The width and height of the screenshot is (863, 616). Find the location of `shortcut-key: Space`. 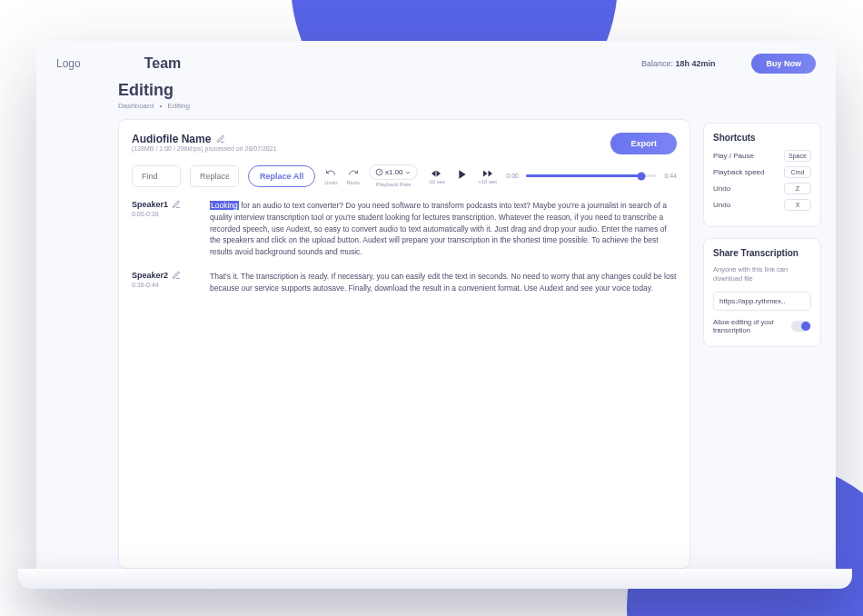

shortcut-key: Space is located at coordinates (798, 156).